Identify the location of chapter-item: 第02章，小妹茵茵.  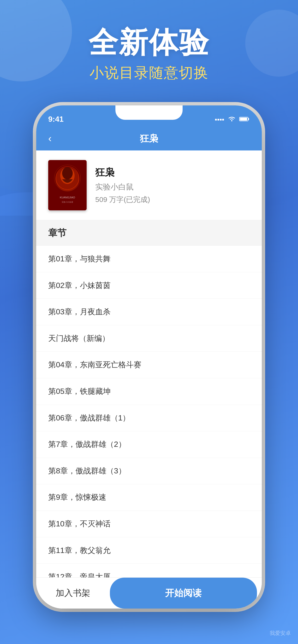
(149, 286).